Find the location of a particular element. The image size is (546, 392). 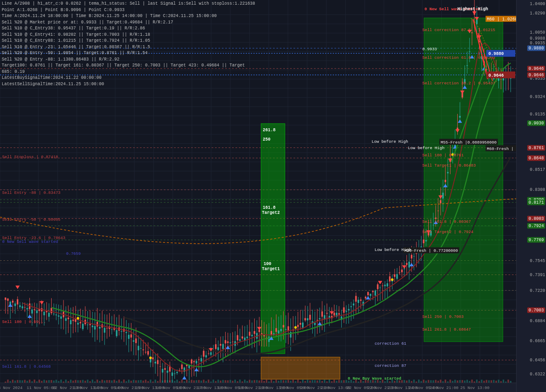

price-axis: 1.04001.02901.00500.99880.99350.98800.96… is located at coordinates (531, 196).